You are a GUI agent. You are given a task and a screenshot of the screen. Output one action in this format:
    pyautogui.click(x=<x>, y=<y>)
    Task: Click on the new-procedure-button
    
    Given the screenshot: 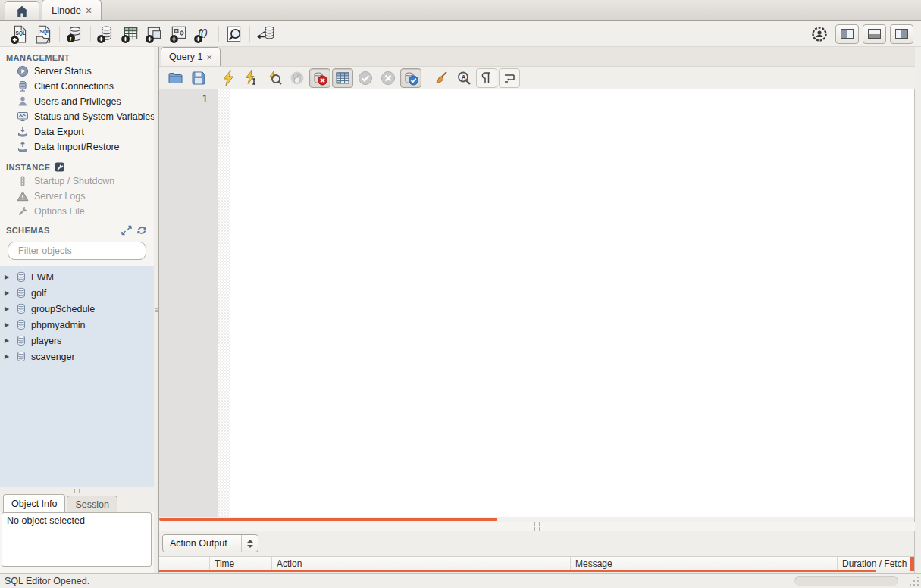 What is the action you would take?
    pyautogui.click(x=179, y=34)
    